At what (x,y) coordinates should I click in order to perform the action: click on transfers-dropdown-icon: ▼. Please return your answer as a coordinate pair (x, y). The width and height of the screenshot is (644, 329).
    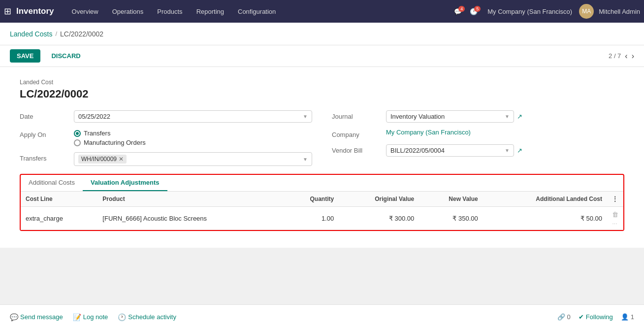
    Looking at the image, I should click on (305, 160).